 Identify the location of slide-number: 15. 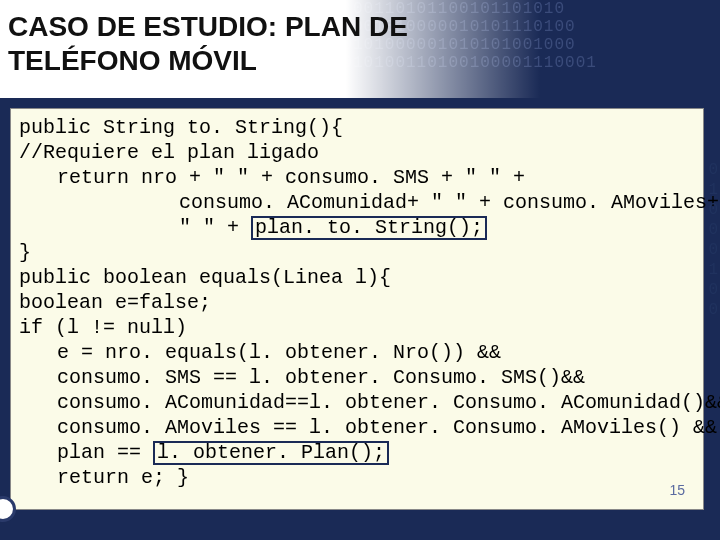
(677, 490).